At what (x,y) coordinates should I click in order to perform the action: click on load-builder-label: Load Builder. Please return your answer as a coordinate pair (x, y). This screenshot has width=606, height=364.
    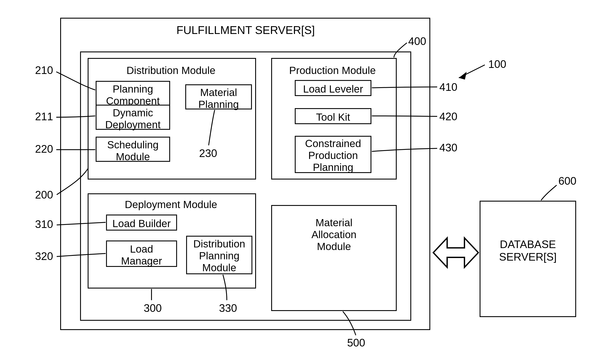
    Looking at the image, I should click on (141, 224).